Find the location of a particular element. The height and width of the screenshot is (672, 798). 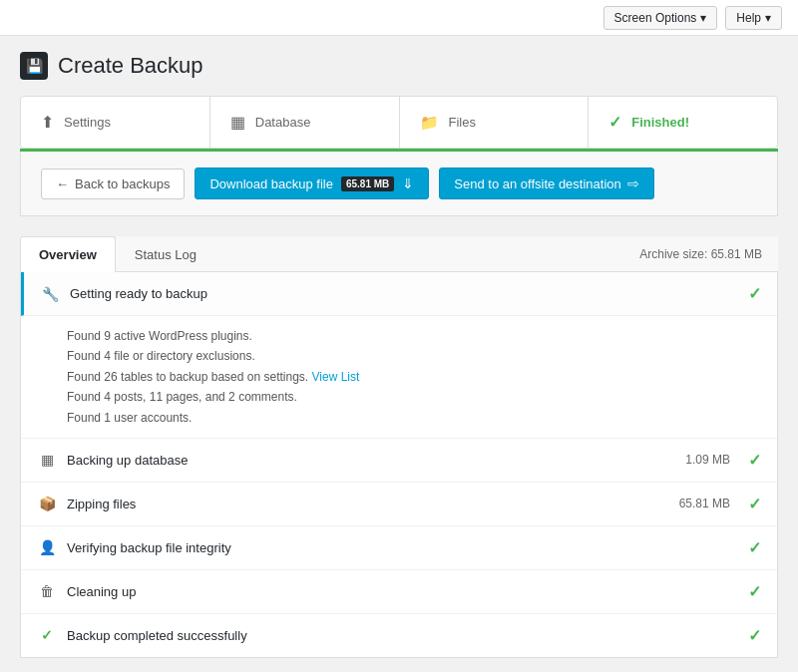

detail-posts: Found 4 posts, 11 pages, and 2 comments. is located at coordinates (414, 397).